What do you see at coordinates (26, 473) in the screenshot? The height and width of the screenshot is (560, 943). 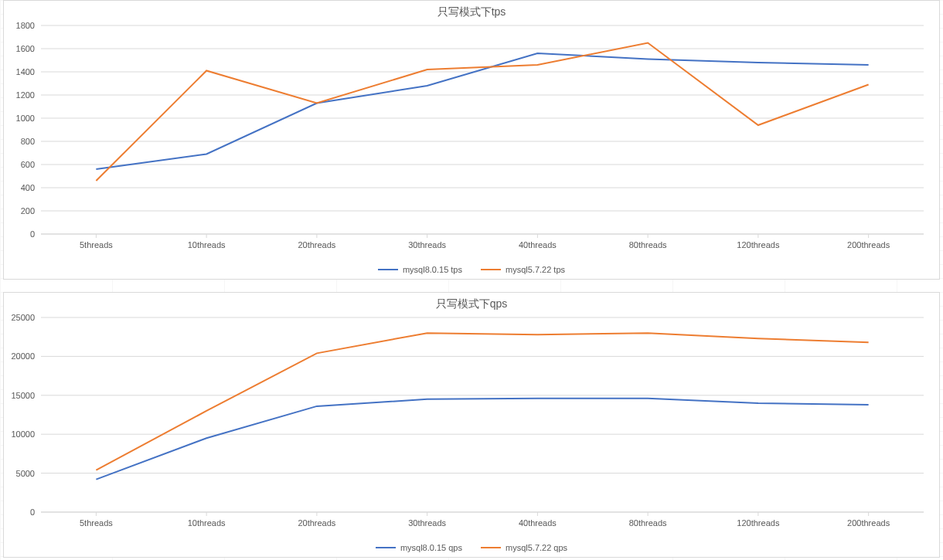 I see `svg-text: 5000` at bounding box center [26, 473].